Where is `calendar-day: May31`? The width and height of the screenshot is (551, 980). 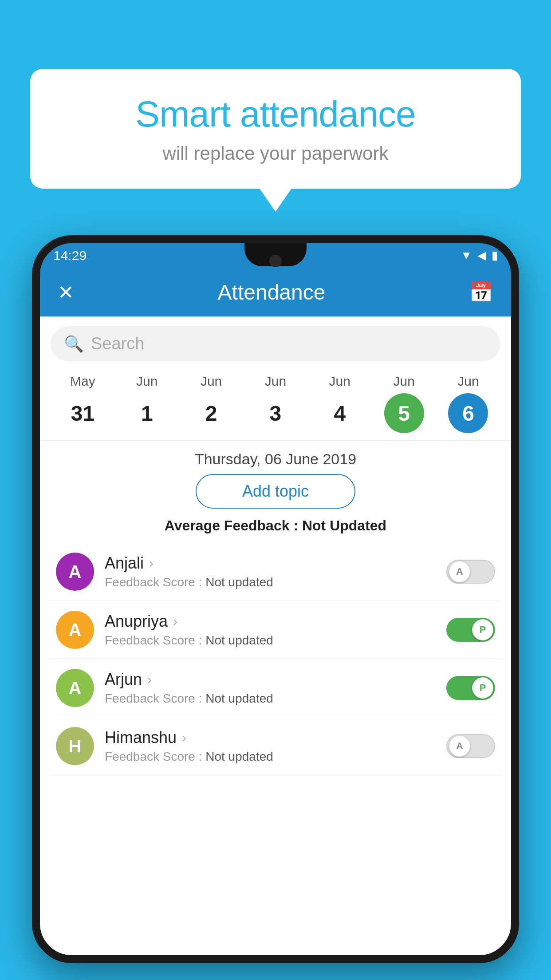
calendar-day: May31 is located at coordinates (83, 403).